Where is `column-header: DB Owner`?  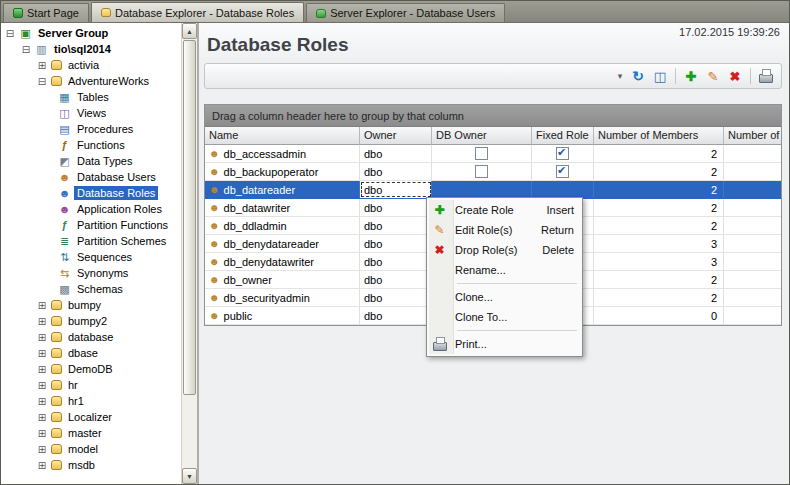 column-header: DB Owner is located at coordinates (482, 136).